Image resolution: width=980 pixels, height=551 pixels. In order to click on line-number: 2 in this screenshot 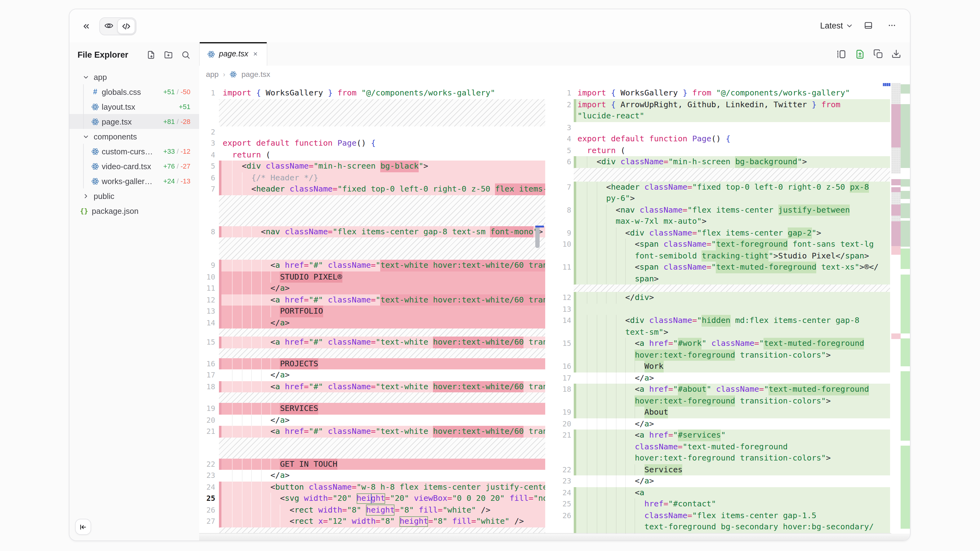, I will do `click(566, 105)`.